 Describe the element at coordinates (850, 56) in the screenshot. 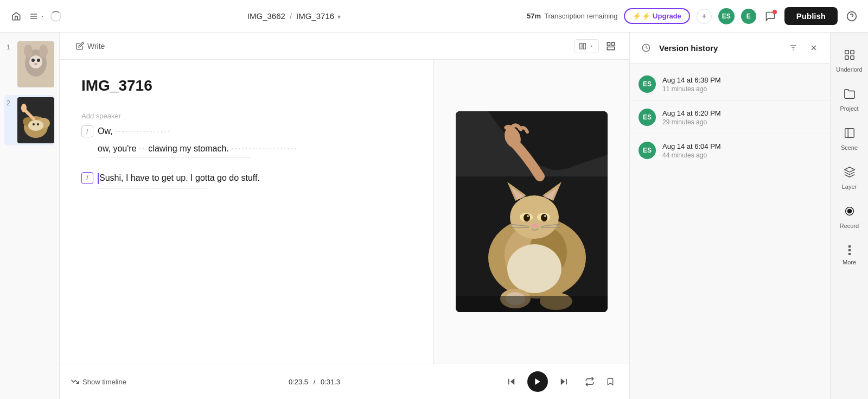

I see `underlord-icon` at that location.